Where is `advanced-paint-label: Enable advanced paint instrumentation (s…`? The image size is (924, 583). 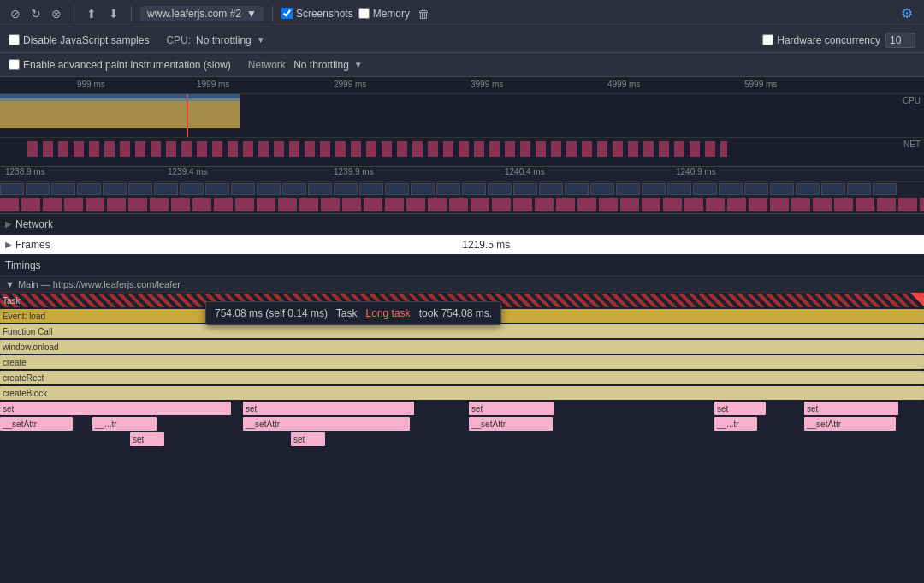 advanced-paint-label: Enable advanced paint instrumentation (s… is located at coordinates (120, 65).